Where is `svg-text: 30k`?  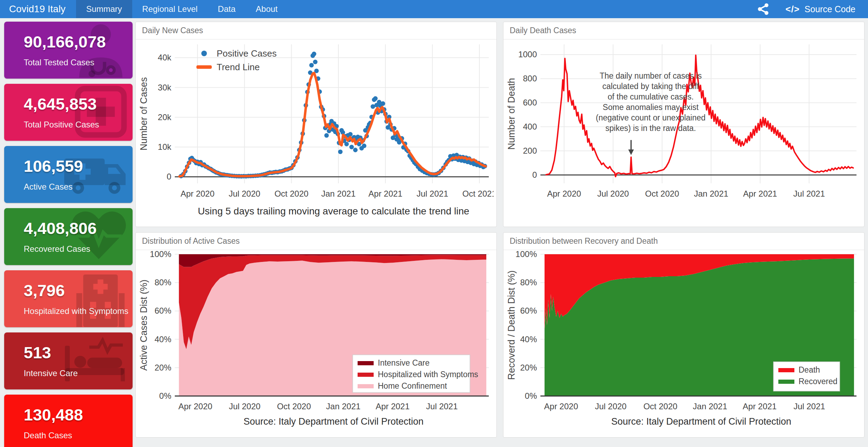
svg-text: 30k is located at coordinates (165, 87).